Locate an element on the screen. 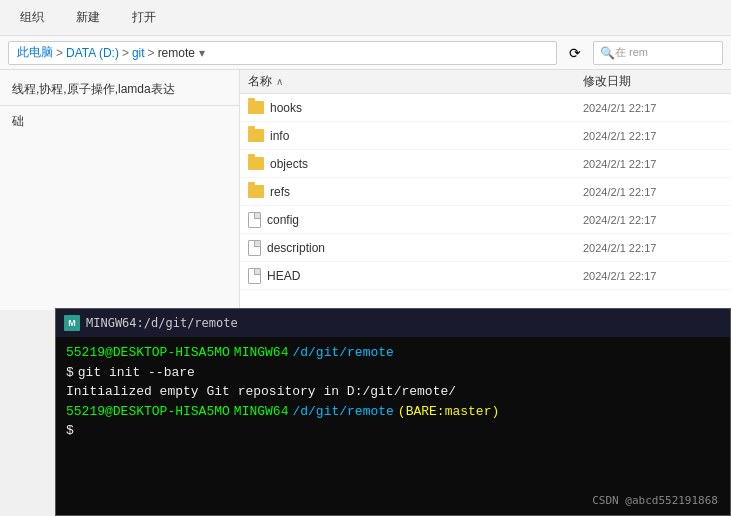  file-name: info is located at coordinates (280, 136).